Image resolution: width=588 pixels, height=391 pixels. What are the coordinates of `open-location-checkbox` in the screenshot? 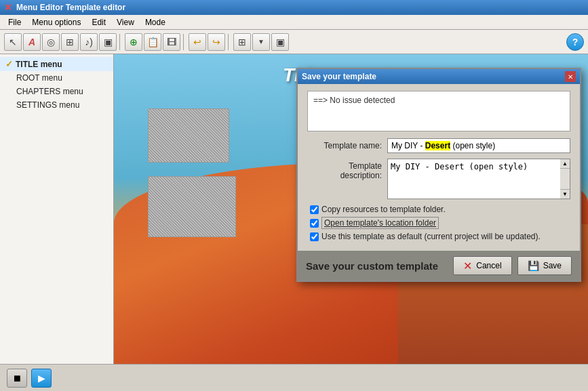 It's located at (315, 224).